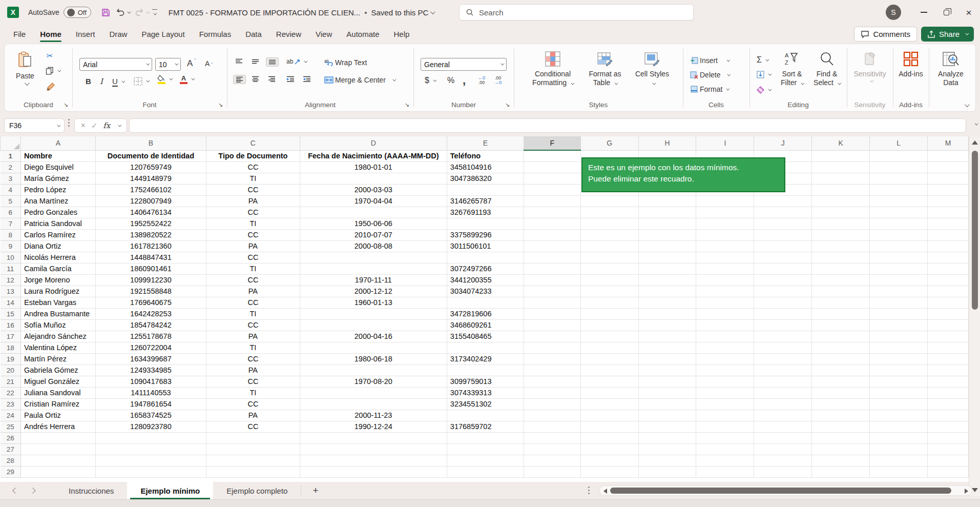  Describe the element at coordinates (841, 156) in the screenshot. I see `cell-K1` at that location.